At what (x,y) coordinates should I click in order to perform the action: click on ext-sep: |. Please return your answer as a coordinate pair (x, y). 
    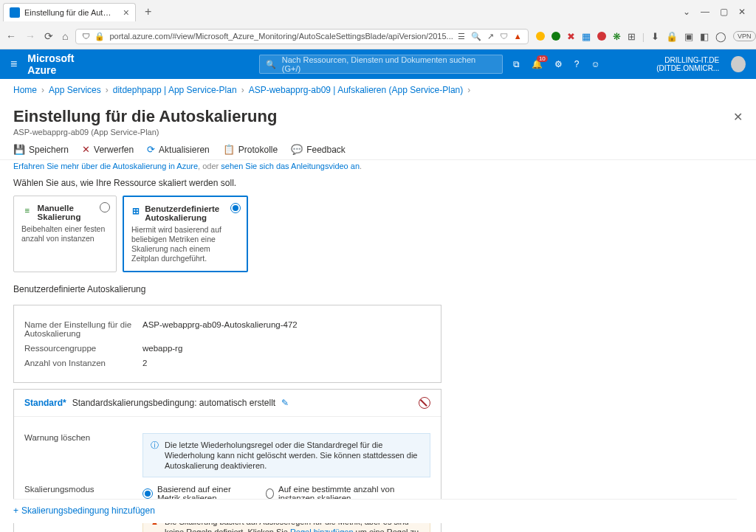
    Looking at the image, I should click on (644, 37).